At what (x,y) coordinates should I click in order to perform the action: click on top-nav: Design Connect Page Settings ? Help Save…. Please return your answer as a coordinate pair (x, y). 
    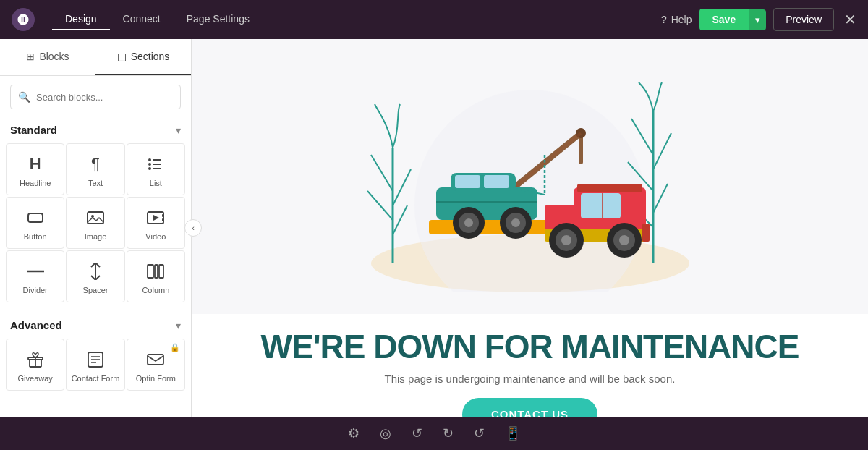
    Looking at the image, I should click on (434, 20).